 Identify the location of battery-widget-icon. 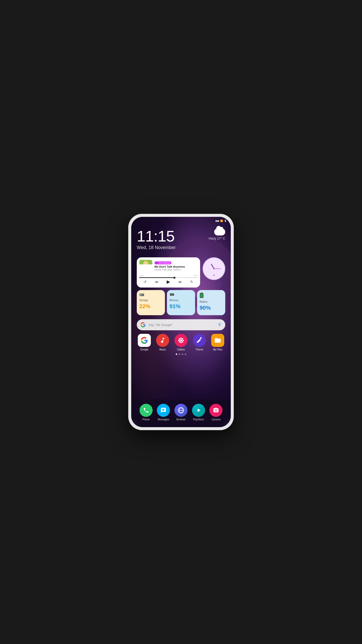
(211, 296).